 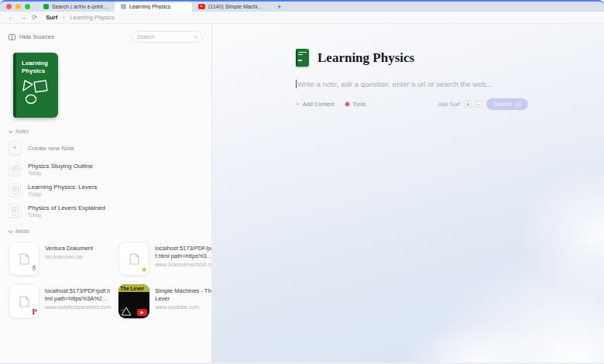 I want to click on page-title: Learning Physics, so click(x=365, y=58).